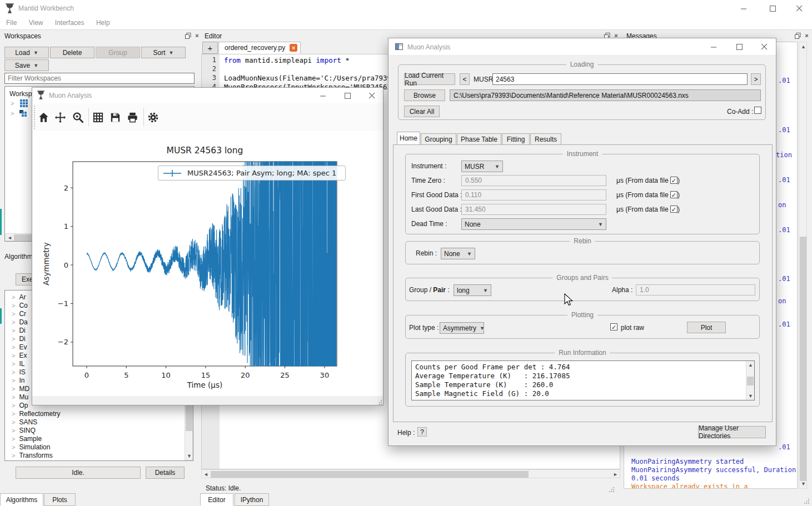 The height and width of the screenshot is (506, 812). Describe the element at coordinates (23, 431) in the screenshot. I see `algorithm-category: >SINQ` at that location.